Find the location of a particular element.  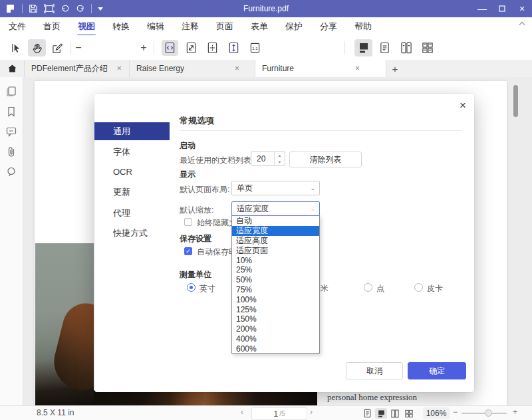

stepper-up-icon: ▲ is located at coordinates (279, 156).